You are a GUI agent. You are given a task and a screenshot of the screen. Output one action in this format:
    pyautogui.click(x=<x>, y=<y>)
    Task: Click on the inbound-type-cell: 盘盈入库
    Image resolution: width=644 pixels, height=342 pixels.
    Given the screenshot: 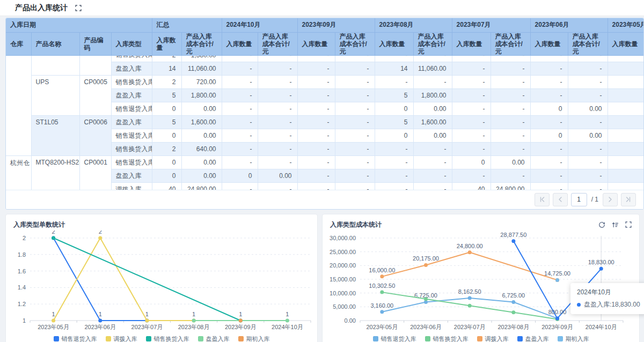 What is the action you would take?
    pyautogui.click(x=131, y=122)
    